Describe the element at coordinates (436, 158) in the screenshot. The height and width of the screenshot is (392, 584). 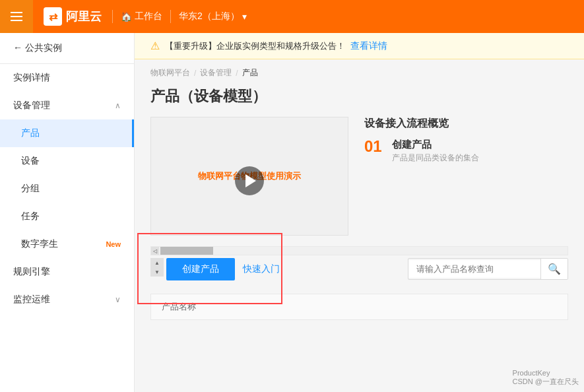
I see `step-desc-1: 产品是同品类设备的集合` at that location.